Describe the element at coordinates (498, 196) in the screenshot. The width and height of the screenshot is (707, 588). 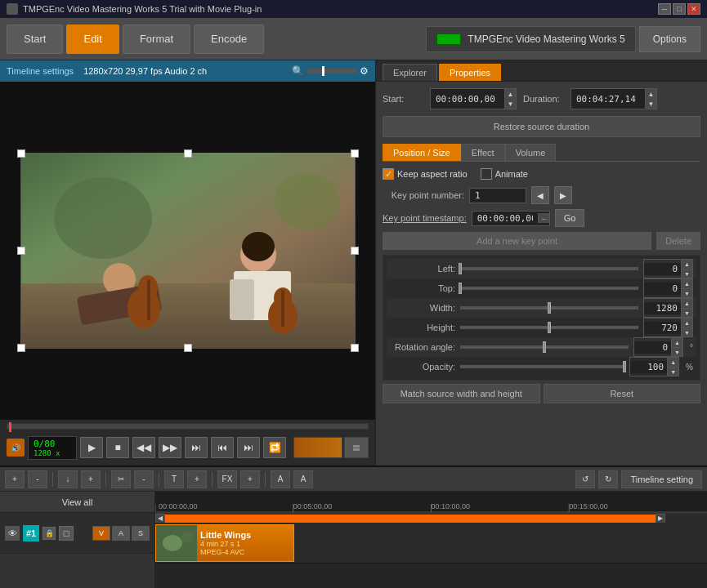
I see `key-point-number-input` at that location.